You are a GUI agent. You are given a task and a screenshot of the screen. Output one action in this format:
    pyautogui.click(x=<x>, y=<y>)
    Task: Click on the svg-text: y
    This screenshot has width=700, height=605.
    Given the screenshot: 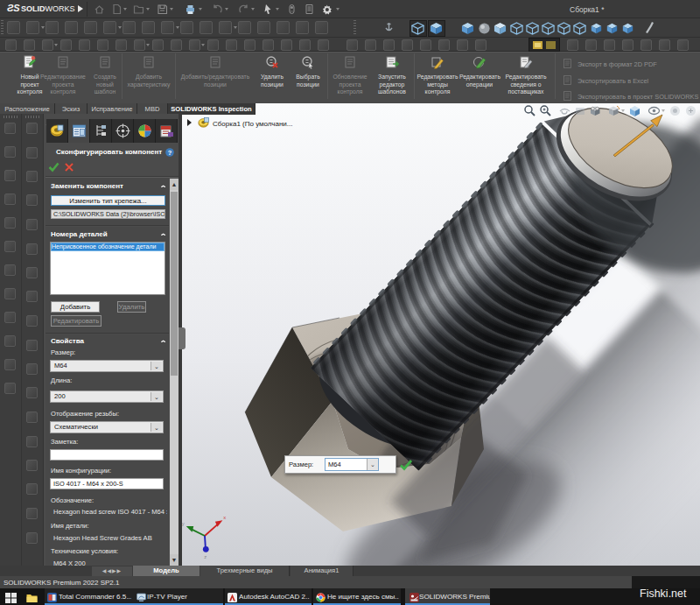 What is the action you would take?
    pyautogui.click(x=184, y=524)
    